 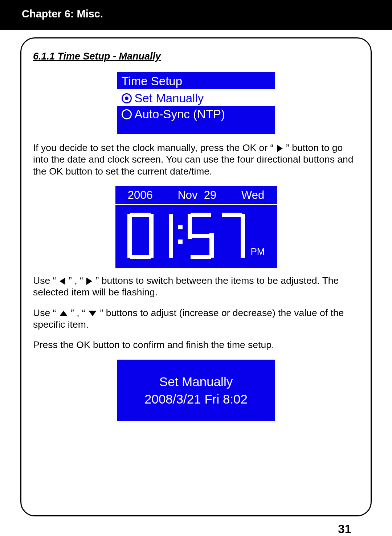 What do you see at coordinates (153, 148) in the screenshot?
I see `para1-part-a: If you decide to set the clock manually,…` at bounding box center [153, 148].